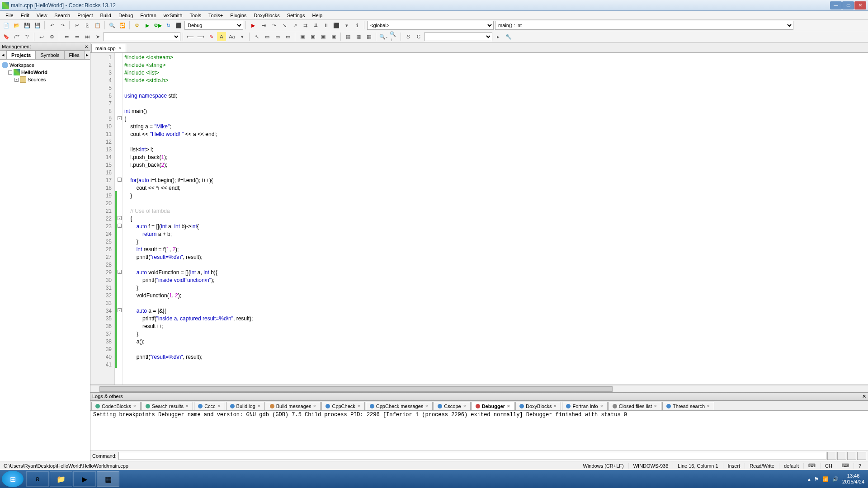 The image size is (868, 488). Describe the element at coordinates (87, 55) in the screenshot. I see `tabs-next-icon: ▸` at that location.